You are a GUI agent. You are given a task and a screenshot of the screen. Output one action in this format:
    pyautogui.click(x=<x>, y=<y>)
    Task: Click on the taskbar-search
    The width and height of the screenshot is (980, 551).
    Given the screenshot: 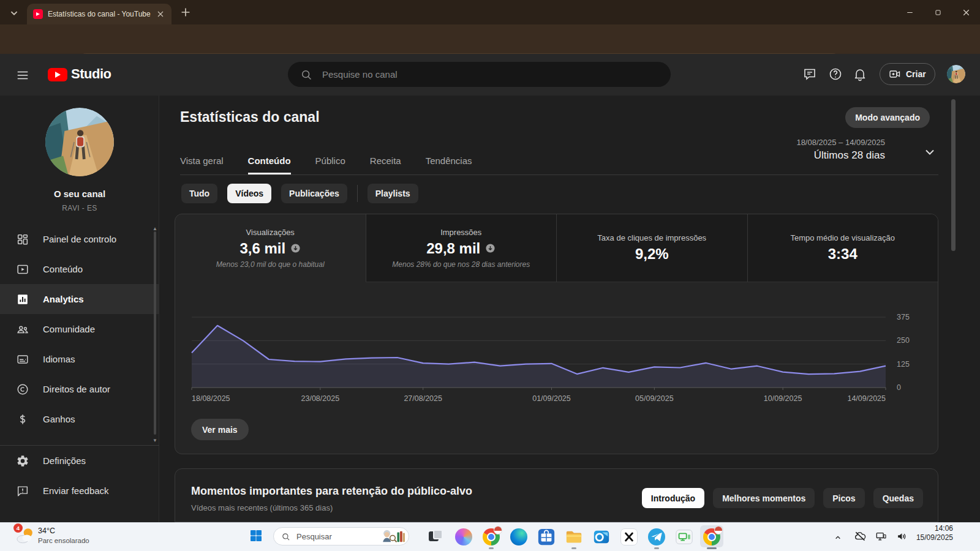 What is the action you would take?
    pyautogui.click(x=341, y=536)
    